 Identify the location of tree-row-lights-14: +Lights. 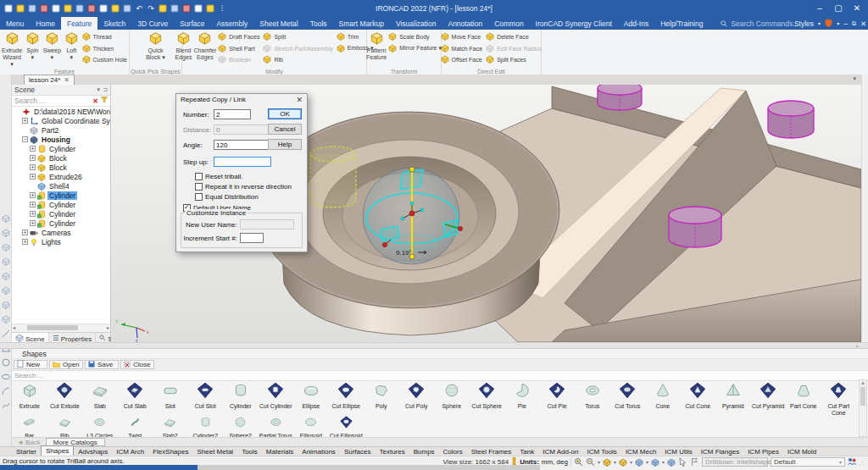
(61, 242).